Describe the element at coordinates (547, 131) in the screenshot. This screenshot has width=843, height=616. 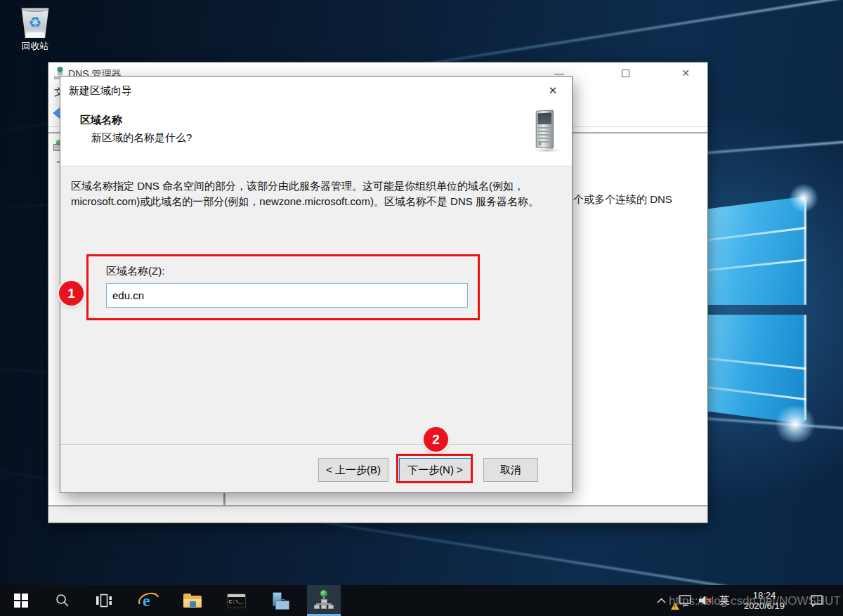
I see `server-tower-icon` at that location.